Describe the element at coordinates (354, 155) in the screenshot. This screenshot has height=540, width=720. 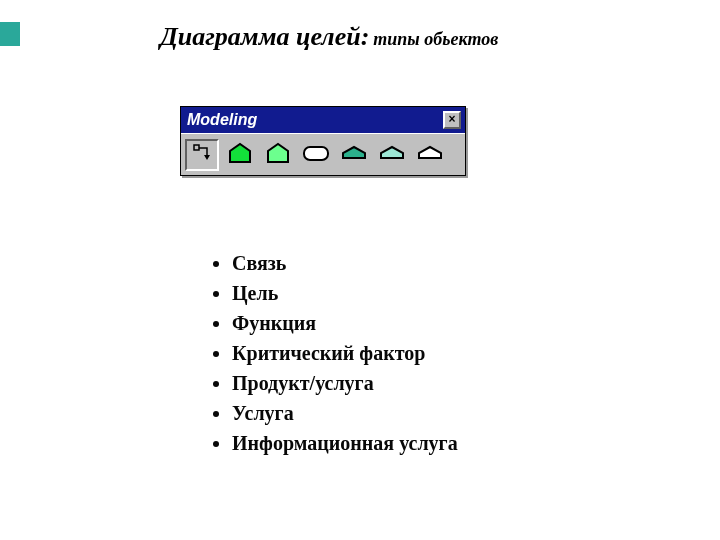
I see `product-service-icon` at that location.